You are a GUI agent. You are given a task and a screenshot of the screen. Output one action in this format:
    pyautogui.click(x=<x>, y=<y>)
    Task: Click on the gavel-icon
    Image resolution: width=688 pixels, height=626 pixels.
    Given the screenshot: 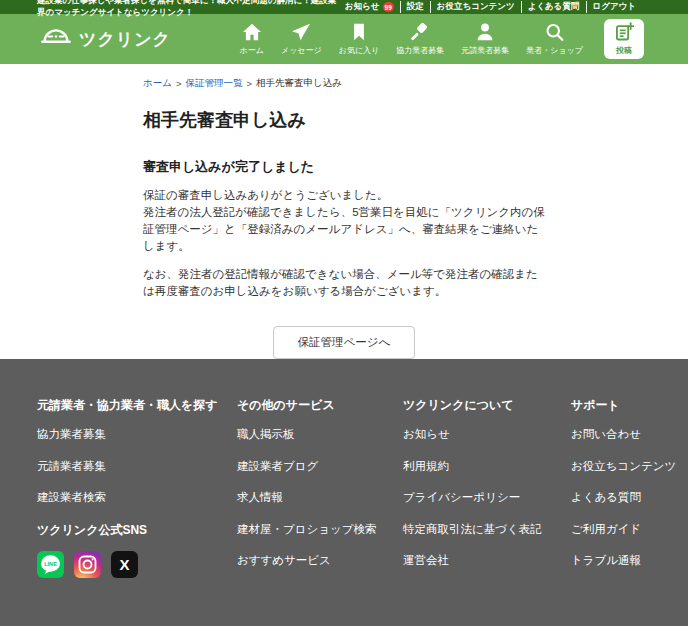 What is the action you would take?
    pyautogui.click(x=420, y=33)
    